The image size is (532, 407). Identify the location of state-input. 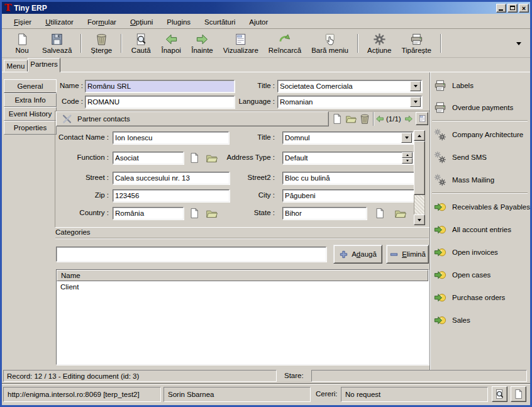
(324, 213).